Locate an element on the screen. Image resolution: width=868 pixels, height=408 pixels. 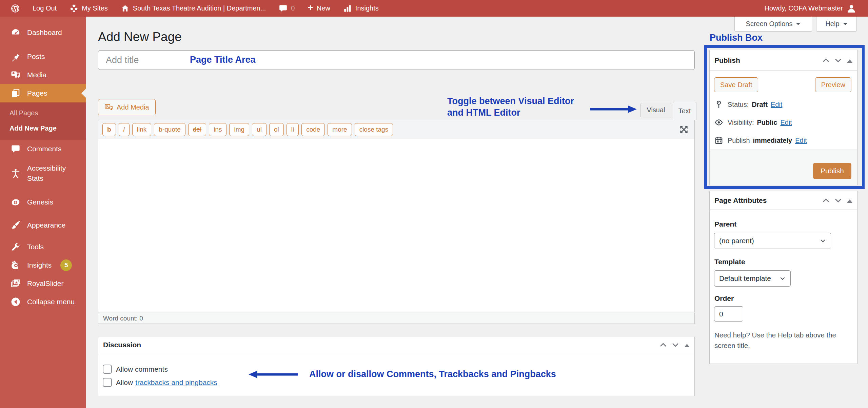
order-input is located at coordinates (729, 314).